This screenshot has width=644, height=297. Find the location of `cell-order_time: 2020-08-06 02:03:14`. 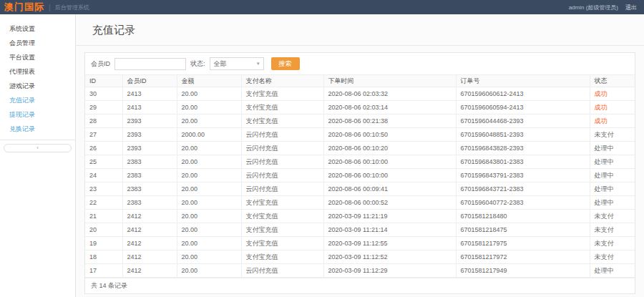

cell-order_time: 2020-08-06 02:03:14 is located at coordinates (389, 107).